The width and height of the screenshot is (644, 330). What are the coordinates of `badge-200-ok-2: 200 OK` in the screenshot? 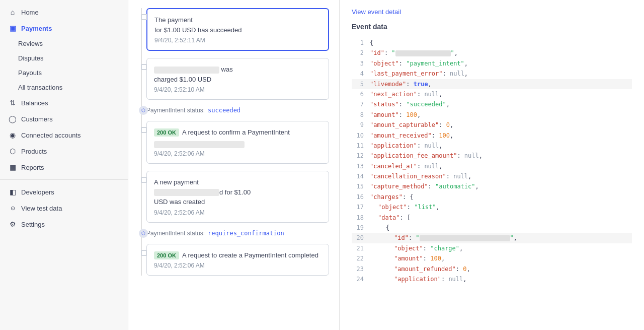 It's located at (167, 255).